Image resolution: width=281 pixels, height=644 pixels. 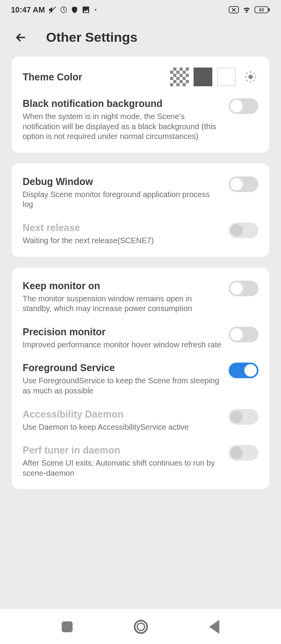 What do you see at coordinates (140, 461) in the screenshot?
I see `perf-tuner-row: Perf tuner in daemon After Scene UI exit…` at bounding box center [140, 461].